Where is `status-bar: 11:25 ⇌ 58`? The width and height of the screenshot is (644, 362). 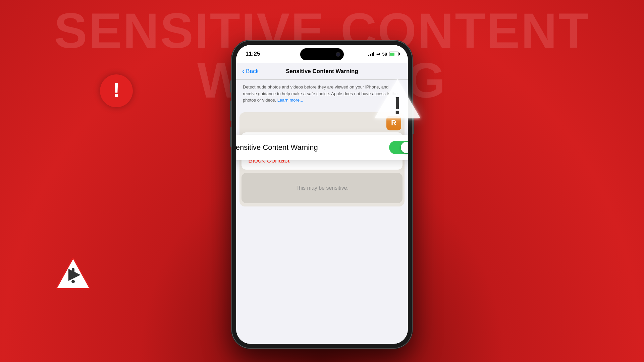 status-bar: 11:25 ⇌ 58 is located at coordinates (322, 54).